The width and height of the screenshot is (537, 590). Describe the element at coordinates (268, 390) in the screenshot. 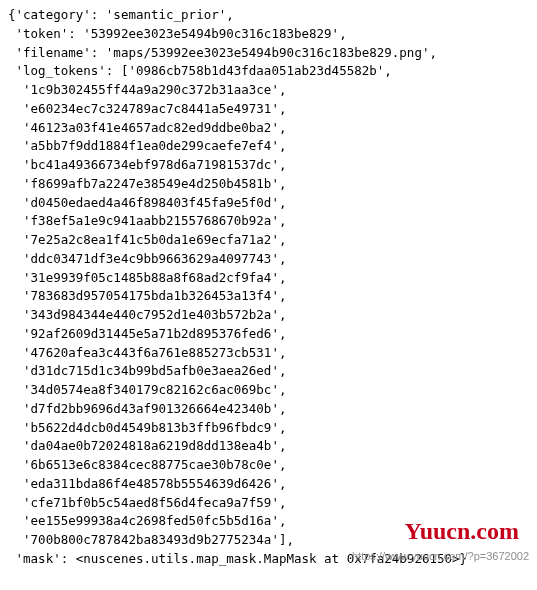

I see `log-token-line: '34d0574ea8f340179c82162c6ac069bc',` at that location.